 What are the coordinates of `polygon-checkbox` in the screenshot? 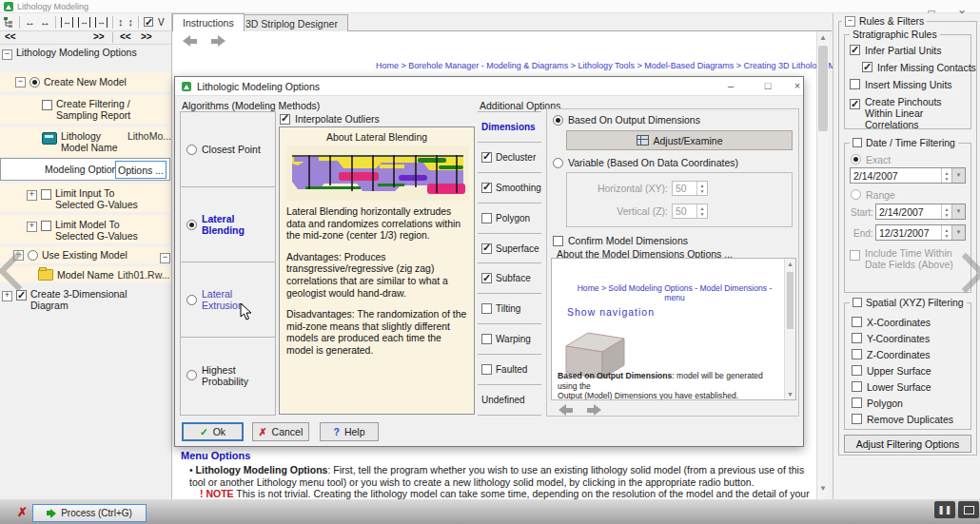 It's located at (487, 219).